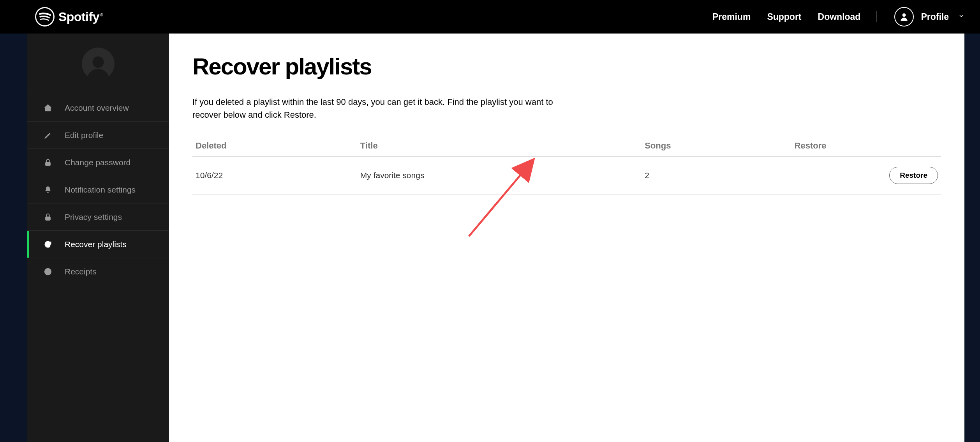 This screenshot has height=442, width=980. I want to click on home-icon, so click(48, 108).